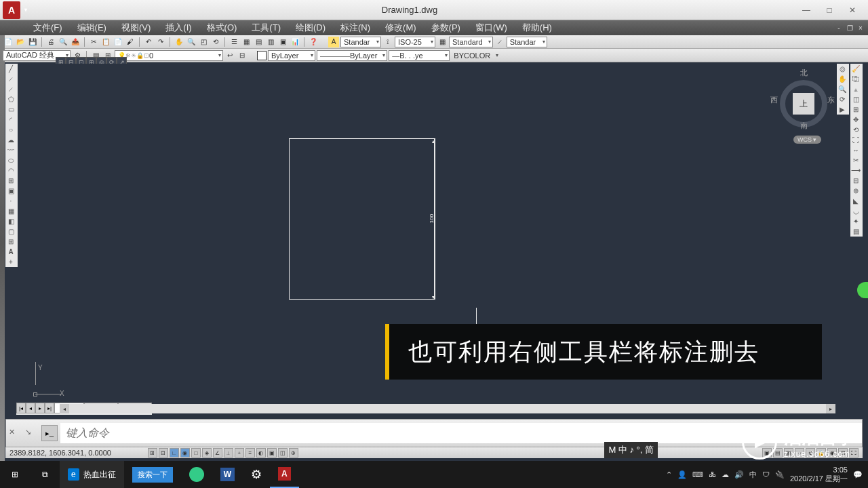 Image resolution: width=868 pixels, height=488 pixels. What do you see at coordinates (831, 409) in the screenshot?
I see `scroll-right-icon: ▸` at bounding box center [831, 409].